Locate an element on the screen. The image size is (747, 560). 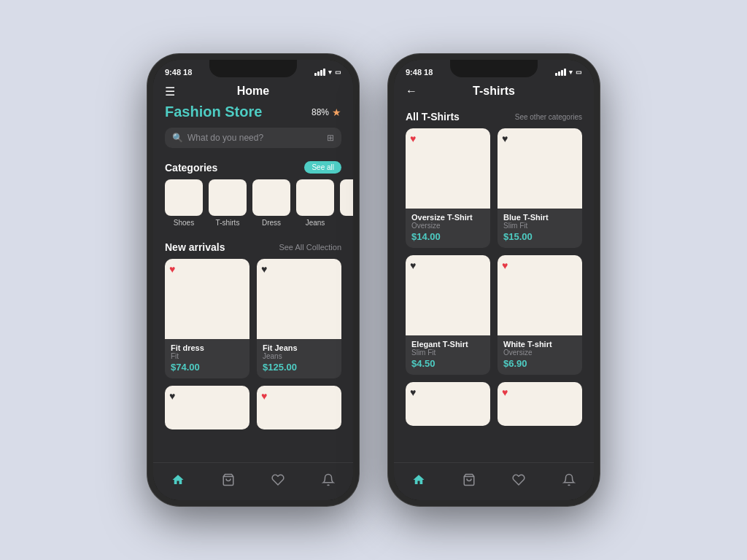
see-all-collection-link: See All Collection is located at coordinates (310, 247).